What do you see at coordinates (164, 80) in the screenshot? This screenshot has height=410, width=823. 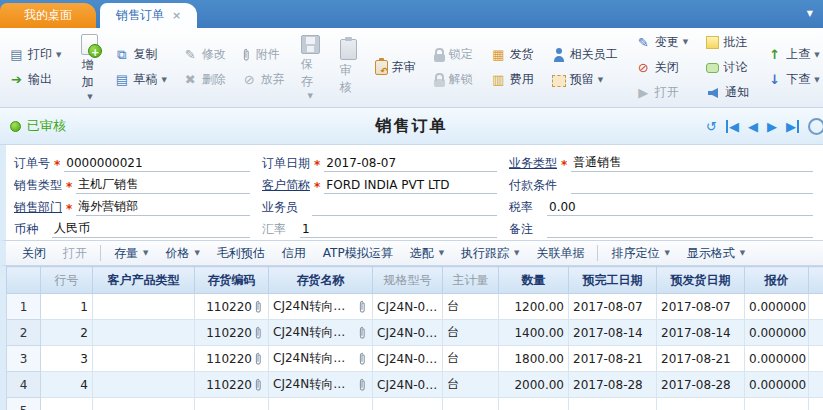 I see `draft-caret-icon: ▼` at bounding box center [164, 80].